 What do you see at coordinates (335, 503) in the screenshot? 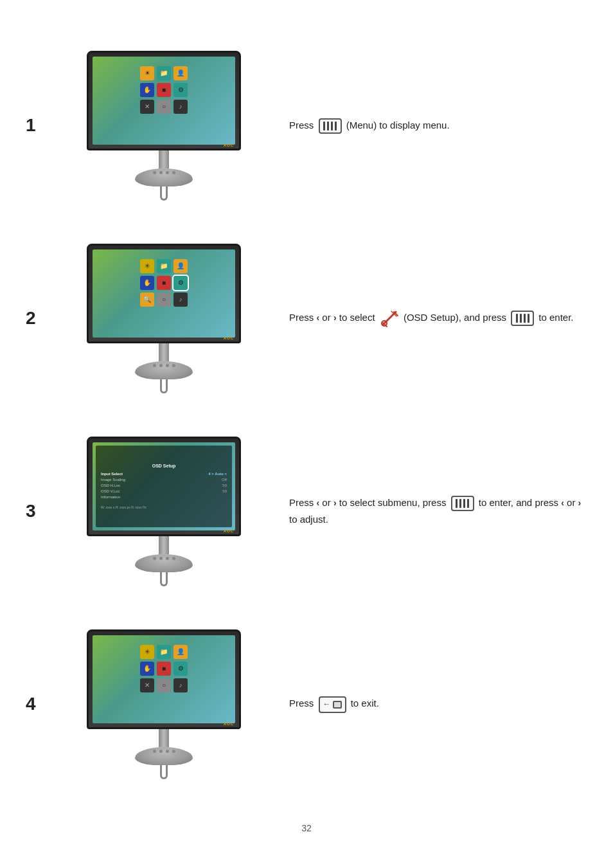
I see `chevron-right-2: ›` at bounding box center [335, 503].